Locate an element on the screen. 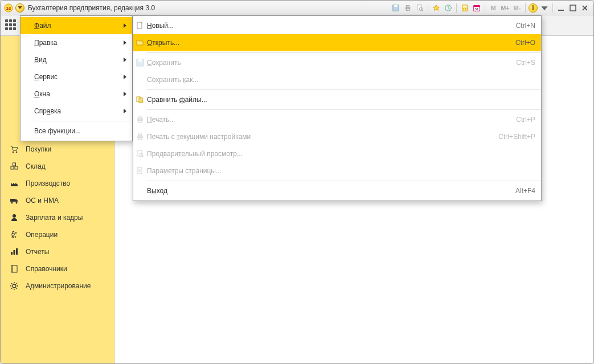 This screenshot has width=594, height=364. window-title: Бухгалтерия предприятия, редакция 3.0 is located at coordinates (91, 8).